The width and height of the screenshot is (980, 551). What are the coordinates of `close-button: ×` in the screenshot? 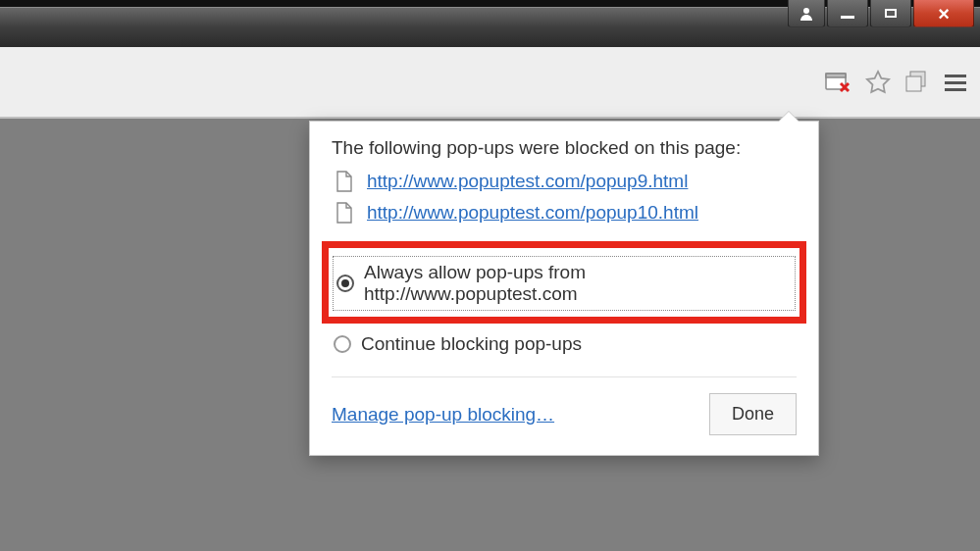 It's located at (944, 14).